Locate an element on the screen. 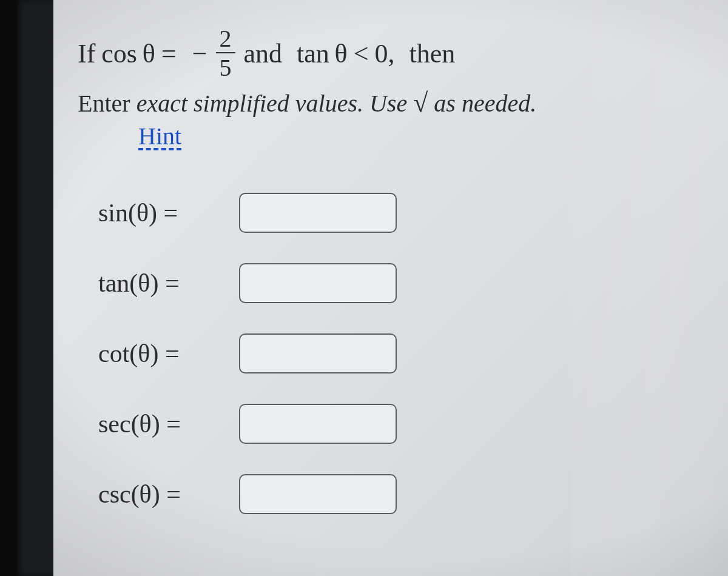 This screenshot has width=728, height=576. instructions: Enter exact simplified values. Use √ as … is located at coordinates (391, 103).